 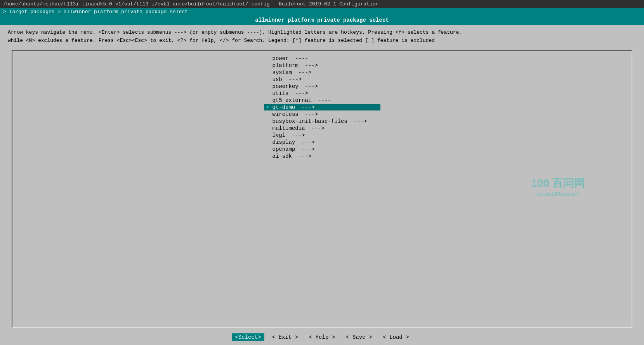 What do you see at coordinates (322, 20) in the screenshot?
I see `page-title: allwinner platform private package selec…` at bounding box center [322, 20].